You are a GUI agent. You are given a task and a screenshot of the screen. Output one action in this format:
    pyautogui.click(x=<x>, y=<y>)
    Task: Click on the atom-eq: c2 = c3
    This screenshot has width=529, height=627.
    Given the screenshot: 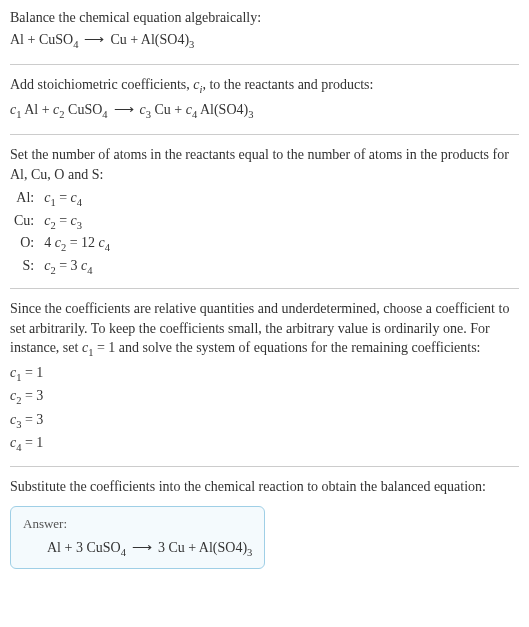 What is the action you would take?
    pyautogui.click(x=80, y=222)
    